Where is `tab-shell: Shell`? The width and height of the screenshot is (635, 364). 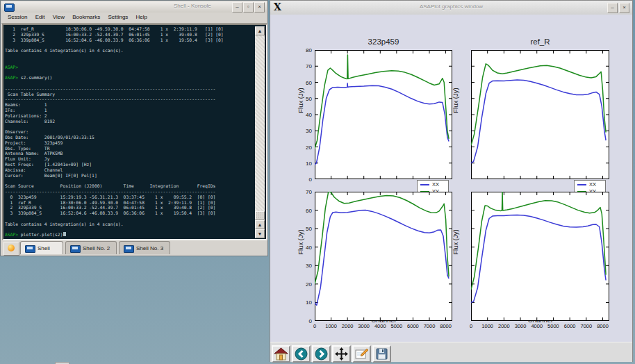 tab-shell: Shell is located at coordinates (42, 247).